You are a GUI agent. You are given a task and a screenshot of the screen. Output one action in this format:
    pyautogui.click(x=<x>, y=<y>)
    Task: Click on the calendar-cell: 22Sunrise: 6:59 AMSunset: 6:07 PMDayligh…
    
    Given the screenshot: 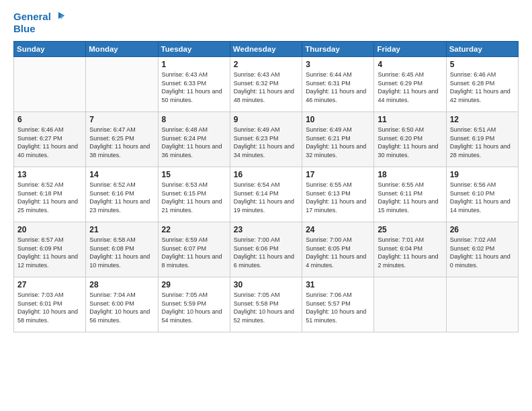 What is the action you would take?
    pyautogui.click(x=193, y=250)
    